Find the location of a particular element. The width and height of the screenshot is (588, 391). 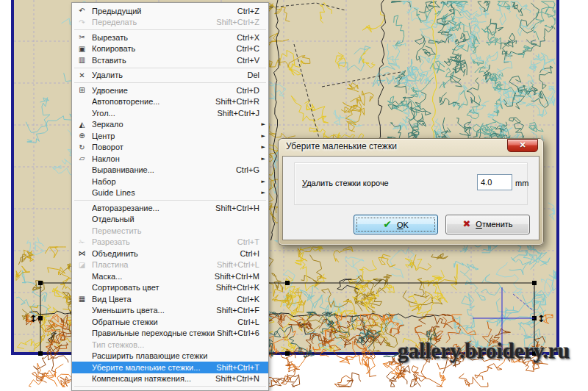

menu-item-plate: ◪ Пластина Shift+Ctrl+L is located at coordinates (171, 265).